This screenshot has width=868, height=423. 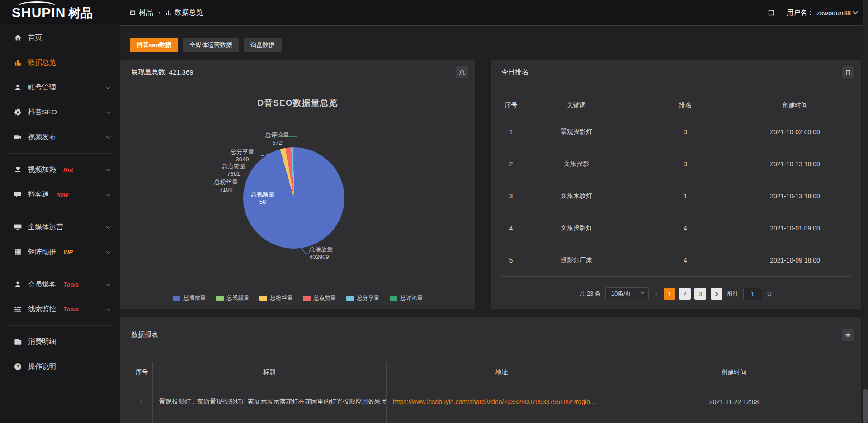 I want to click on sidebar-item-account-manage: 账号管理, so click(x=60, y=88).